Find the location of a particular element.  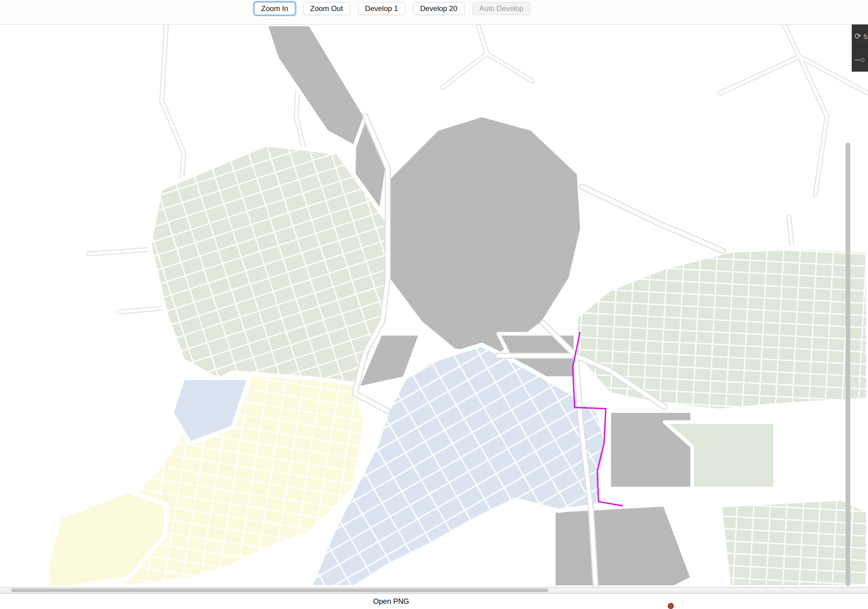

toolbar: Zoom In Zoom Out Develop 1 Develop 20 Au… is located at coordinates (434, 12).